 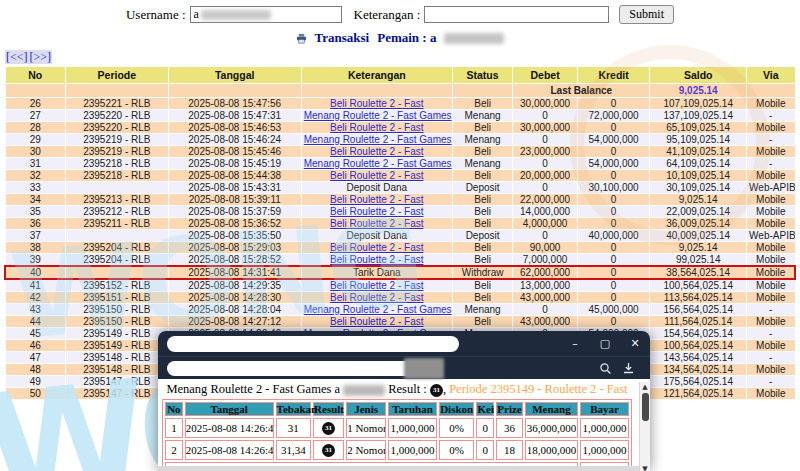 I want to click on submit-button: Submit, so click(x=646, y=14).